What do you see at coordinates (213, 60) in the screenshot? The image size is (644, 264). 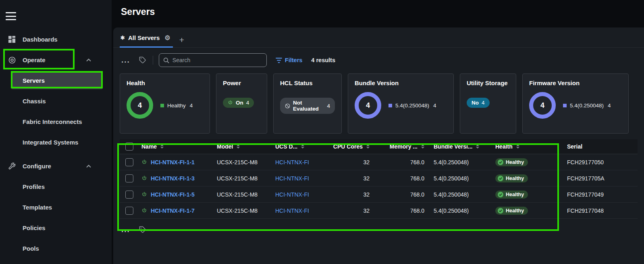 I see `search-box` at bounding box center [213, 60].